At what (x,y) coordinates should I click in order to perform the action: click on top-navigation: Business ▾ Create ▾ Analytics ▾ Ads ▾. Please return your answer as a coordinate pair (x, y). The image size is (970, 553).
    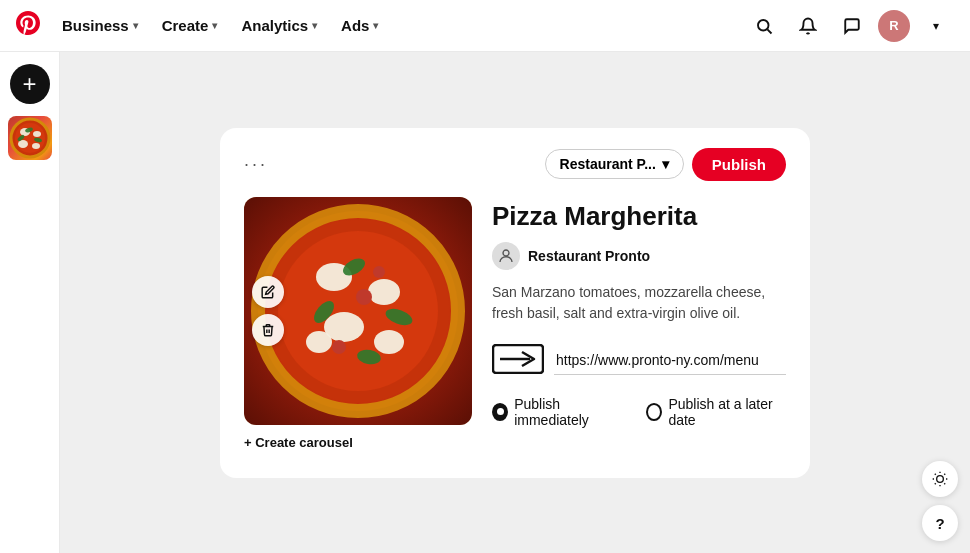
    Looking at the image, I should click on (485, 26).